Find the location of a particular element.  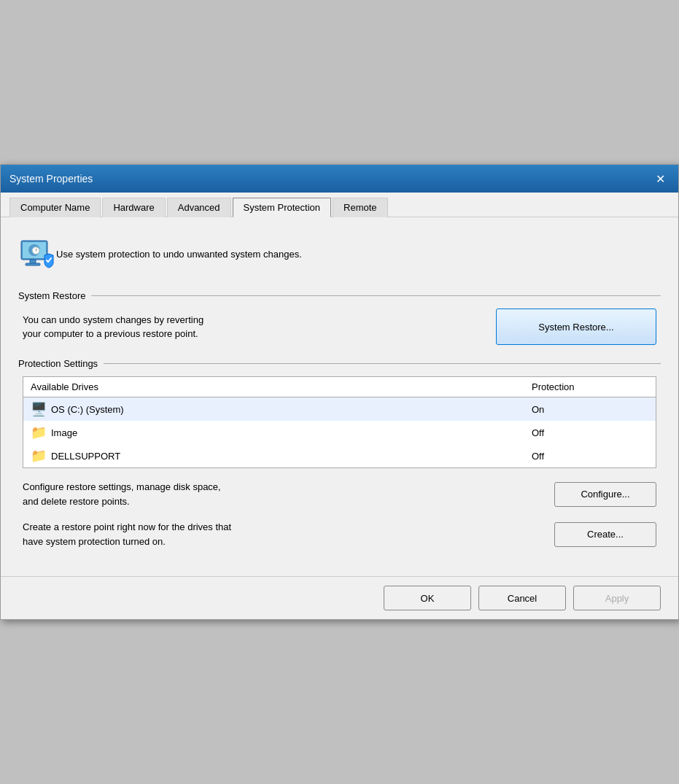

cancel-button: Cancel is located at coordinates (522, 598).